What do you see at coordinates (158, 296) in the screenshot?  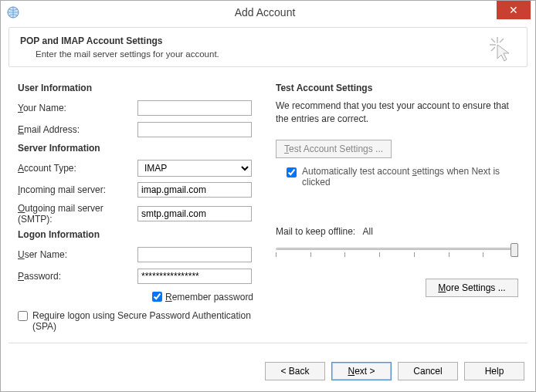 I see `remember-password-checkbox` at bounding box center [158, 296].